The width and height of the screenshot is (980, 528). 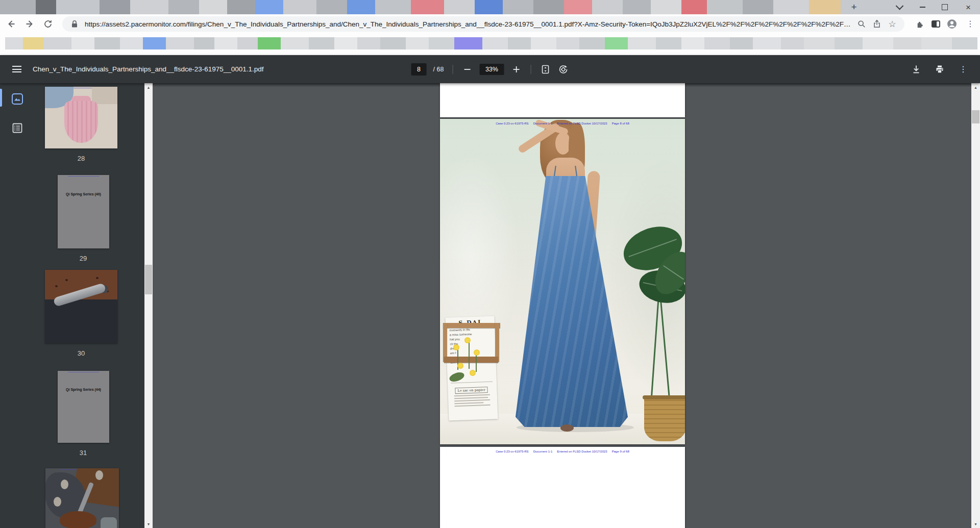 I want to click on sidebar-scroll-up-button: ▲, so click(x=149, y=87).